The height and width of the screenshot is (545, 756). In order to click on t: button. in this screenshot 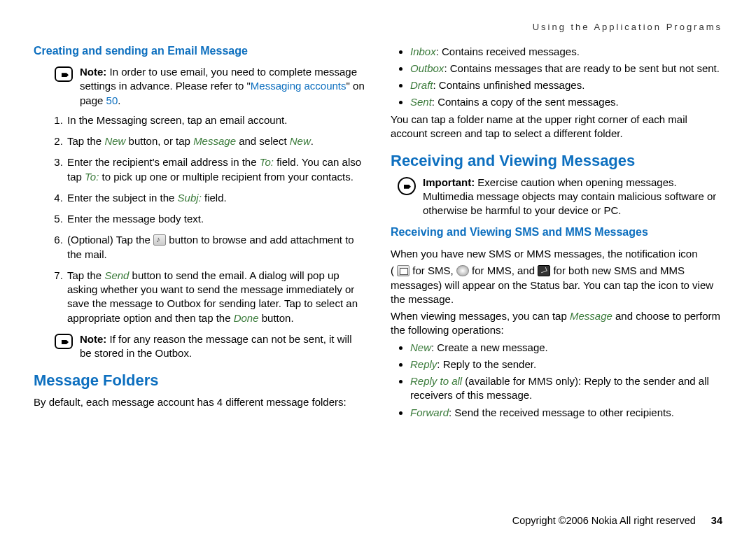, I will do `click(276, 318)`.